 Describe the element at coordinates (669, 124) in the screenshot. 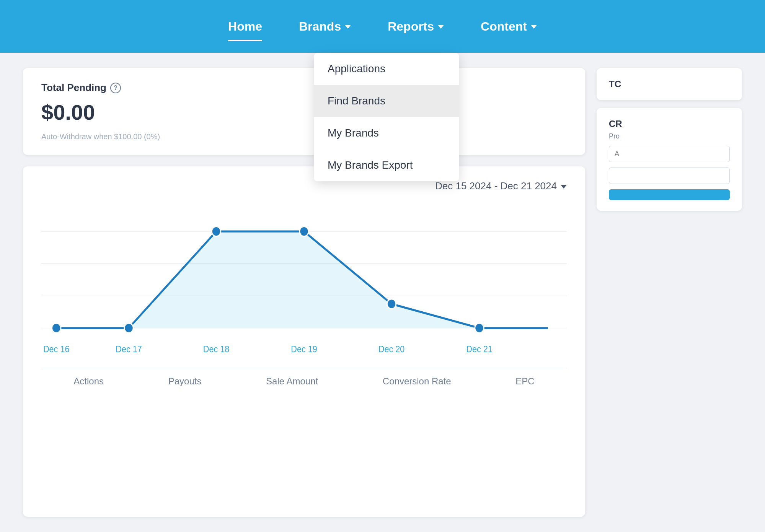

I see `cr-title: CR` at that location.